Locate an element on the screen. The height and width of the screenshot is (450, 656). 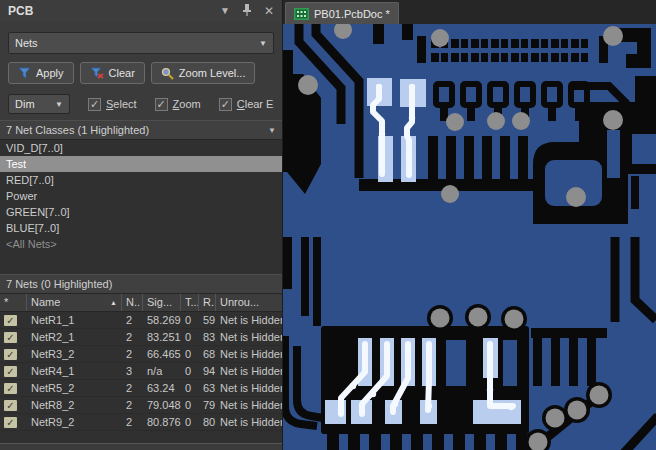
net-routed: 79. is located at coordinates (208, 405).